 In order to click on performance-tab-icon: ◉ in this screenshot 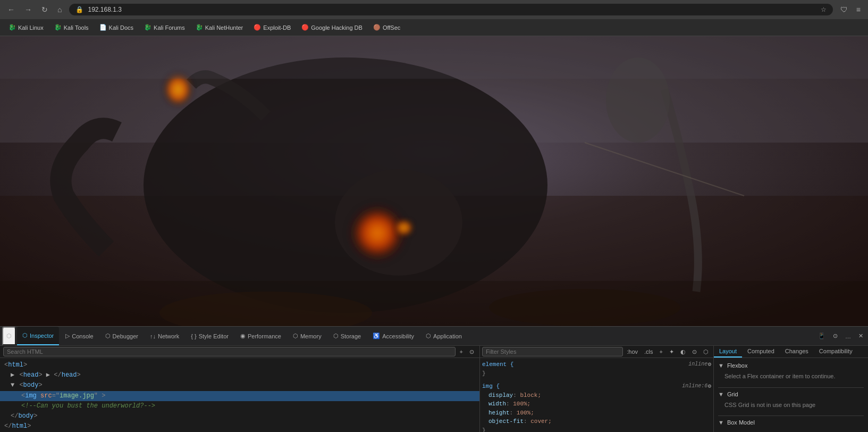, I will do `click(243, 336)`.